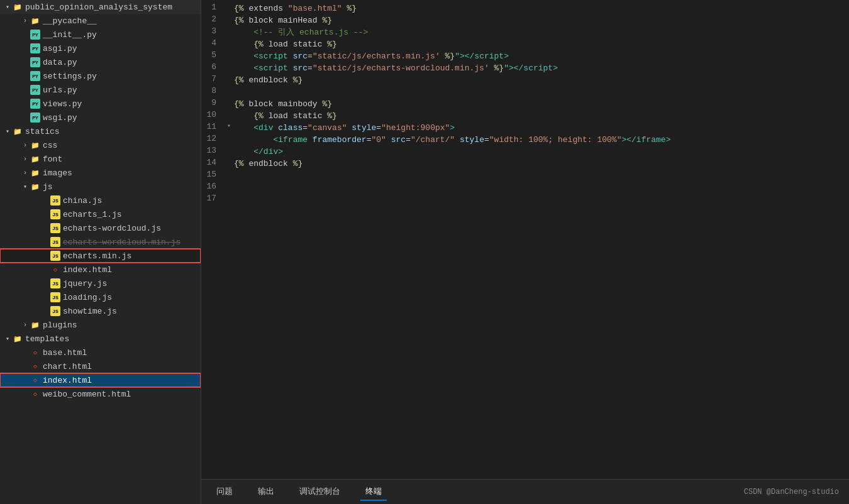 The height and width of the screenshot is (504, 849). What do you see at coordinates (525, 20) in the screenshot?
I see `code-line: 2{% block mainHead %}` at bounding box center [525, 20].